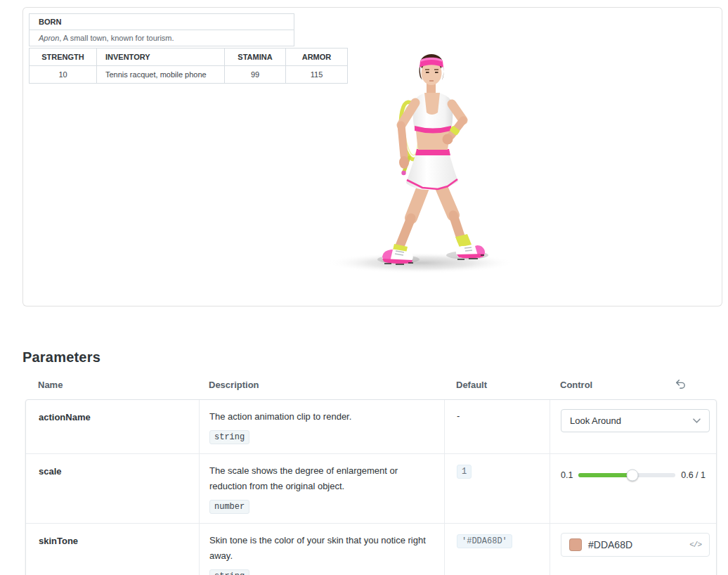 Image resolution: width=728 pixels, height=575 pixels. Describe the element at coordinates (610, 545) in the screenshot. I see `color-value: #DDA68D` at that location.